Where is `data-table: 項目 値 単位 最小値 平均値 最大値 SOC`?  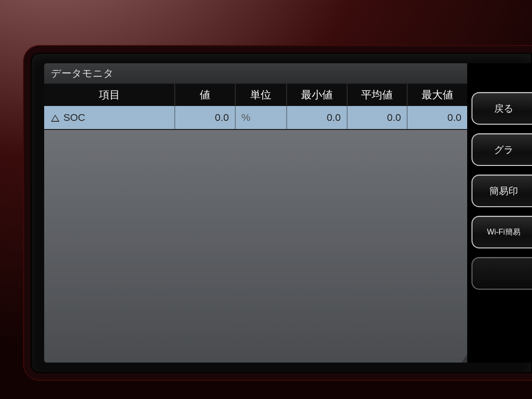 data-table: 項目 値 単位 最小値 平均値 最大値 SOC is located at coordinates (255, 106).